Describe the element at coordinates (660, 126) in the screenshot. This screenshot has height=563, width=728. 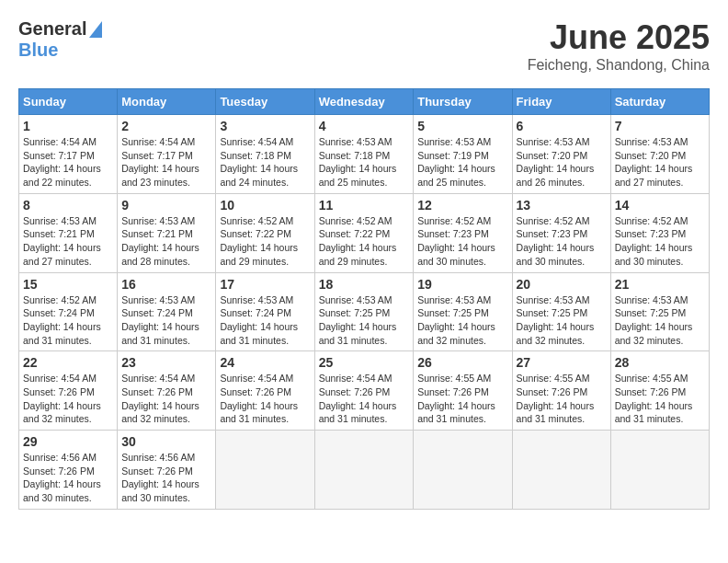
I see `day-number: 7` at that location.